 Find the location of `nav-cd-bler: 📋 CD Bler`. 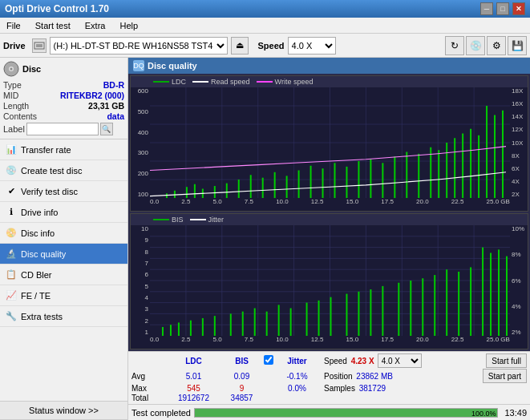

nav-cd-bler: 📋 CD Bler is located at coordinates (64, 275).